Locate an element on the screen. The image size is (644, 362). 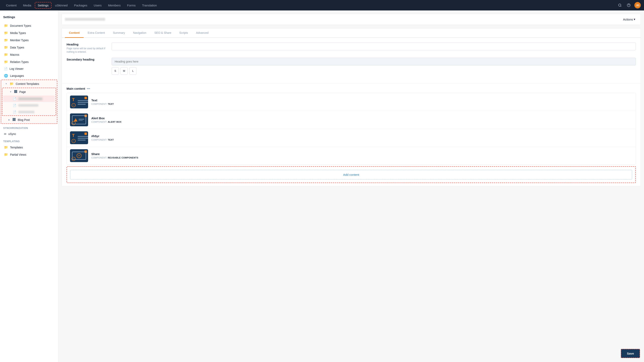
sidebar-item-content-templates: ▼ 📁 Content Templates is located at coordinates (29, 84).